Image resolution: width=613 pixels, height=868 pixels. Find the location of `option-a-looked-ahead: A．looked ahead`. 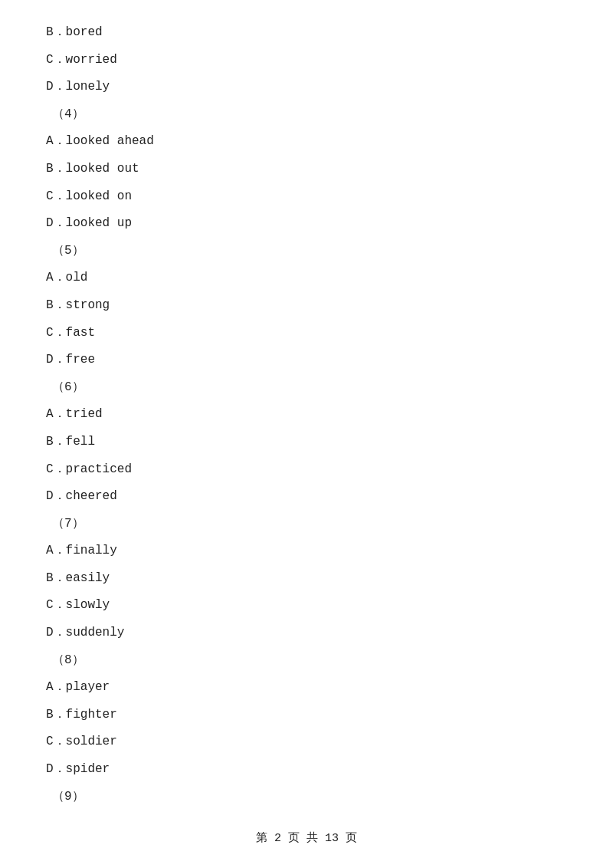

option-a-looked-ahead: A．looked ahead is located at coordinates (306, 142).